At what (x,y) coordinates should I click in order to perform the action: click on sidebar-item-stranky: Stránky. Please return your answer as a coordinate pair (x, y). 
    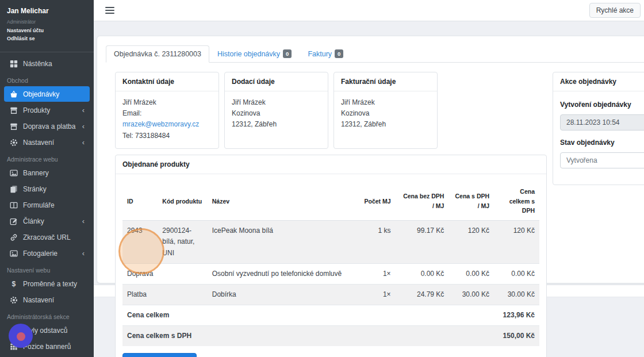
    Looking at the image, I should click on (47, 189).